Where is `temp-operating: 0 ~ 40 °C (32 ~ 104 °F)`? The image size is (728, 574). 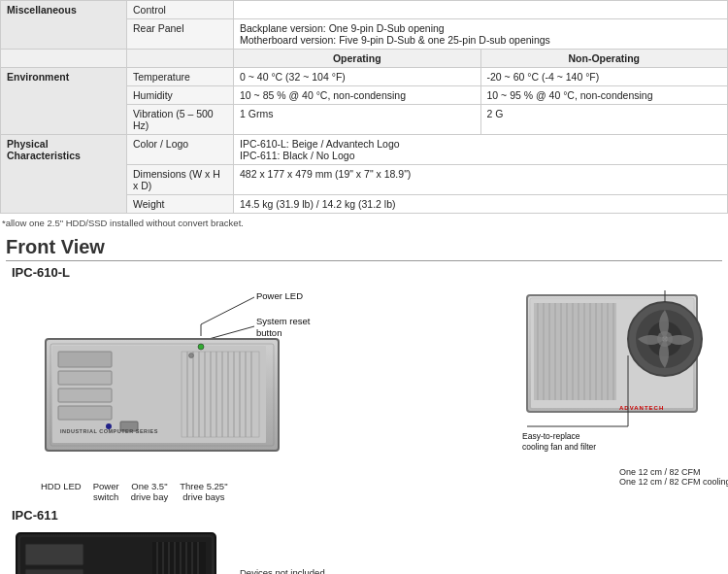
temp-operating: 0 ~ 40 °C (32 ~ 104 °F) is located at coordinates (357, 78).